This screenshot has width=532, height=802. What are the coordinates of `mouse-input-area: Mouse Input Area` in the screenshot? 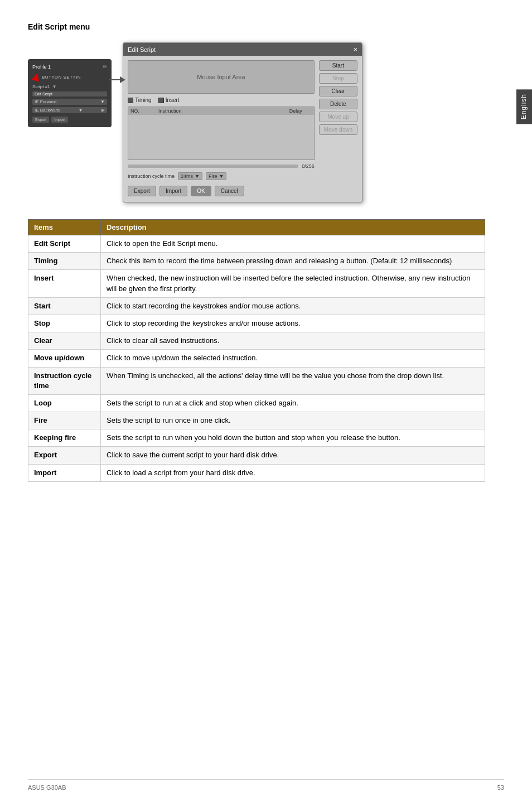 It's located at (221, 77).